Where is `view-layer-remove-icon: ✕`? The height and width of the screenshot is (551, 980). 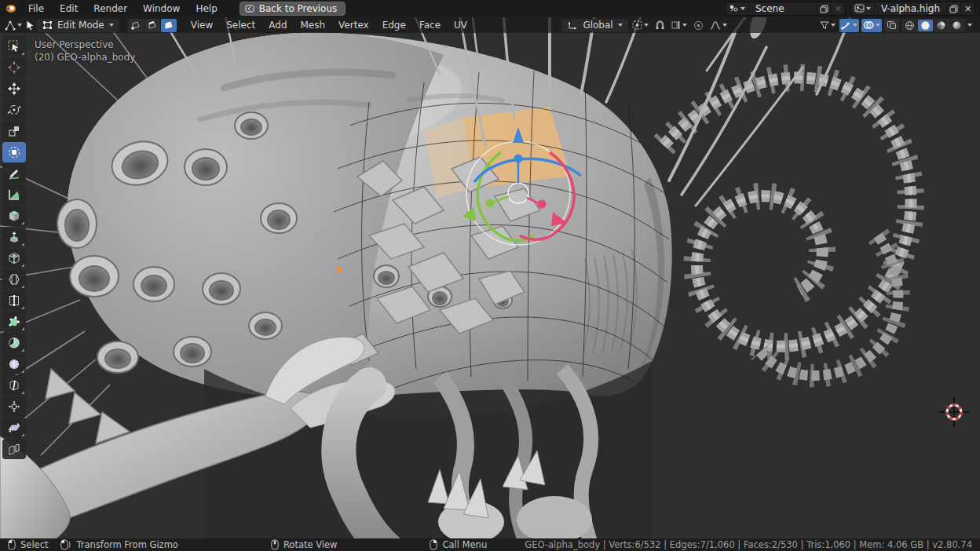 view-layer-remove-icon: ✕ is located at coordinates (967, 9).